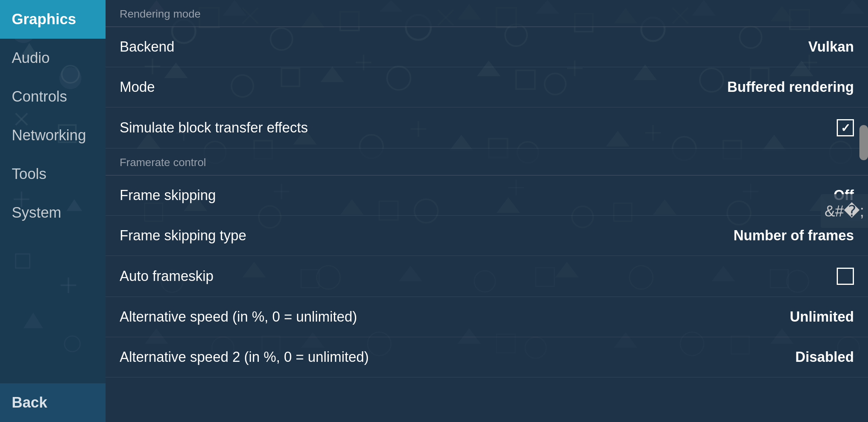  Describe the element at coordinates (53, 20) in the screenshot. I see `sidebar-item-graphics: Graphics` at that location.